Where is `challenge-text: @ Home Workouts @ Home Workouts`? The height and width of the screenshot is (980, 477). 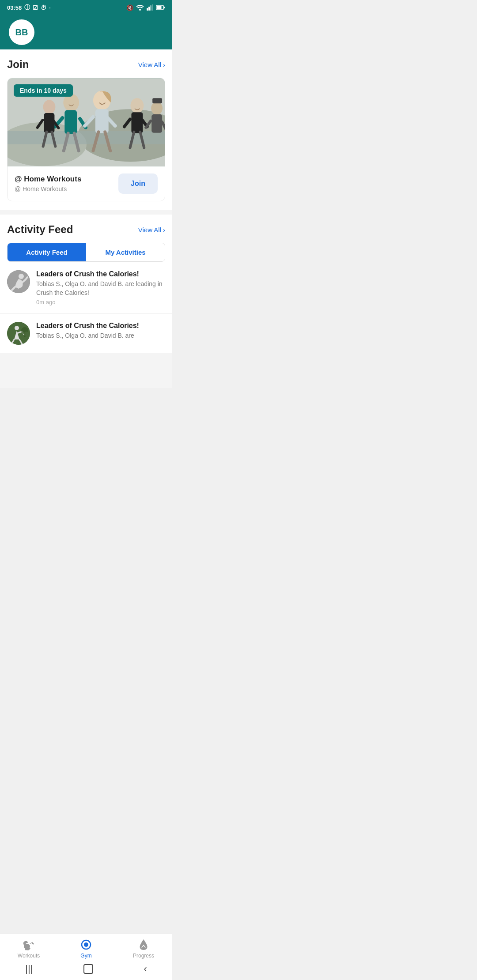 challenge-text: @ Home Workouts @ Home Workouts is located at coordinates (48, 184).